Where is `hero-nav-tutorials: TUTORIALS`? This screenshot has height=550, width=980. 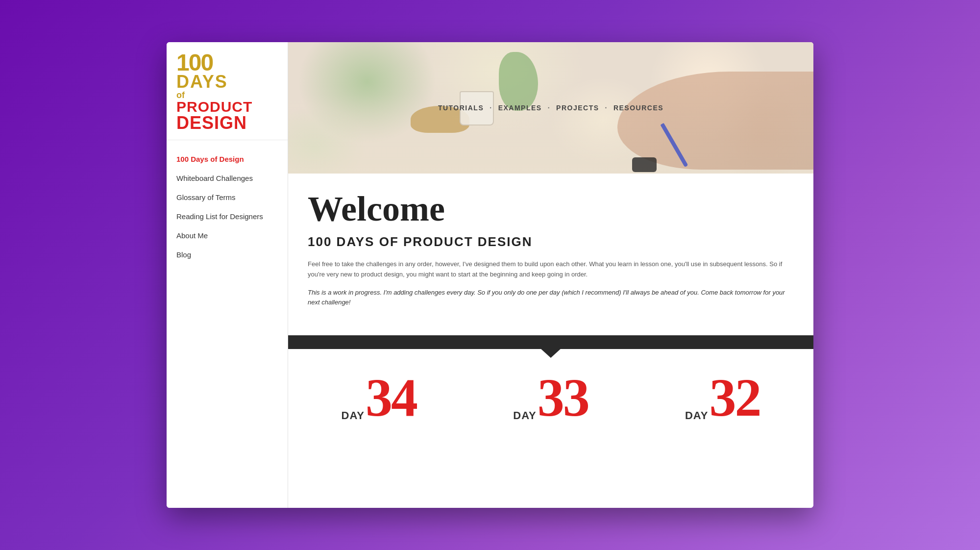 hero-nav-tutorials: TUTORIALS is located at coordinates (461, 108).